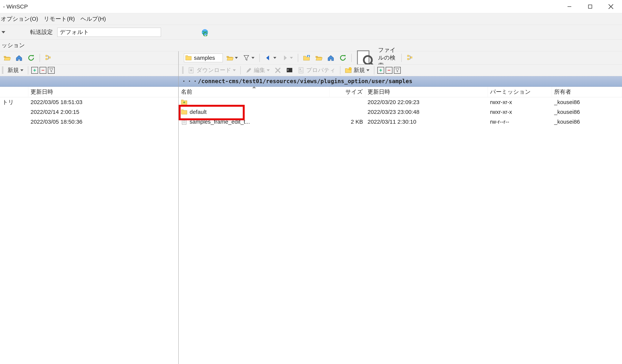 The width and height of the screenshot is (622, 364). I want to click on cell-size: 2 KB, so click(348, 122).